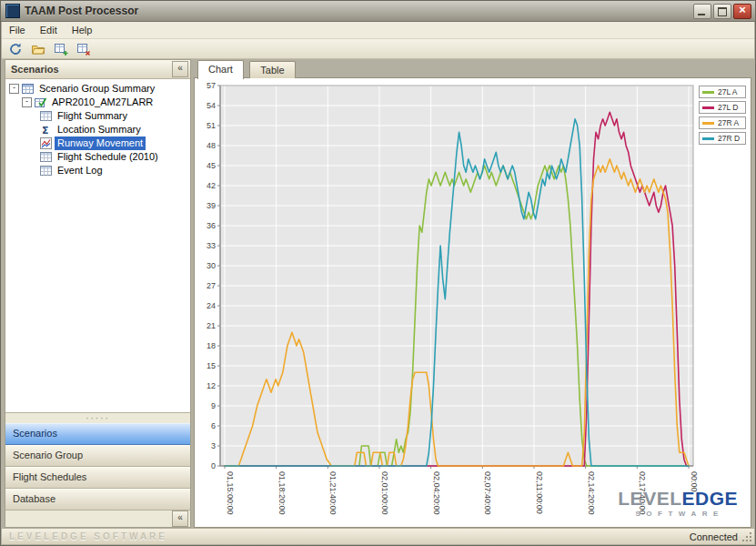 This screenshot has height=546, width=756. Describe the element at coordinates (15, 49) in the screenshot. I see `refresh-icon` at that location.